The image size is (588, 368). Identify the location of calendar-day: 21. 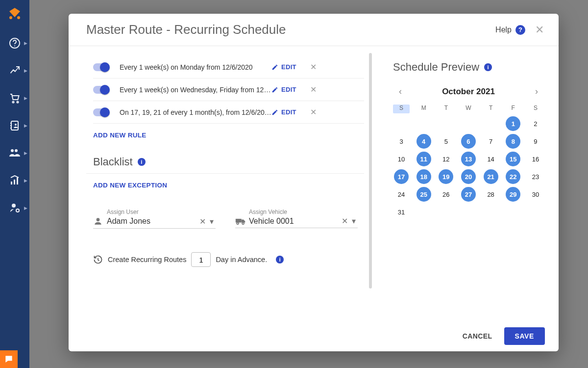
(491, 177).